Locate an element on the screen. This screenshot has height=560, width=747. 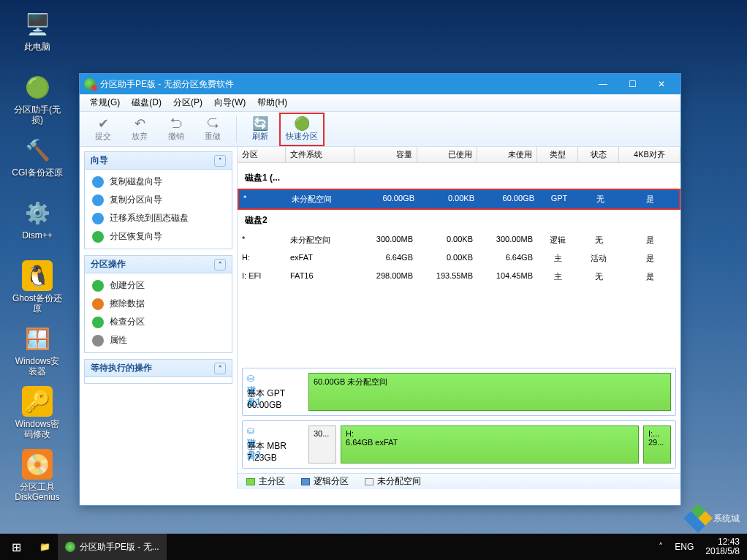
disk-title: 磁盘1 (... is located at coordinates (459, 178).